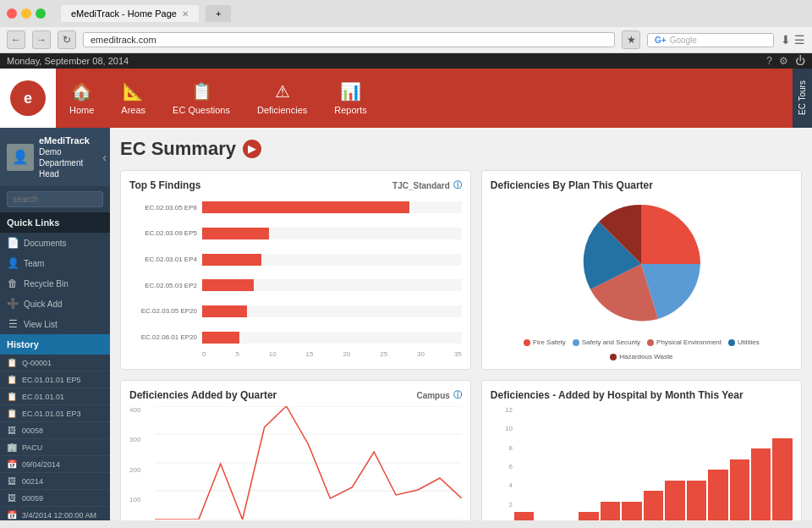 The image size is (812, 528). I want to click on pie-container: Fire Safety Safety and Security Physical…, so click(641, 278).